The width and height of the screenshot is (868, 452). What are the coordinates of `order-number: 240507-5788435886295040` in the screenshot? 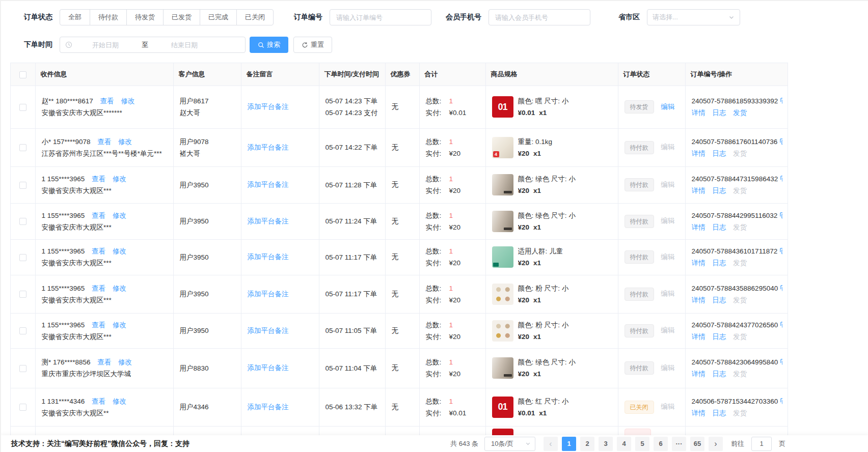 It's located at (735, 288).